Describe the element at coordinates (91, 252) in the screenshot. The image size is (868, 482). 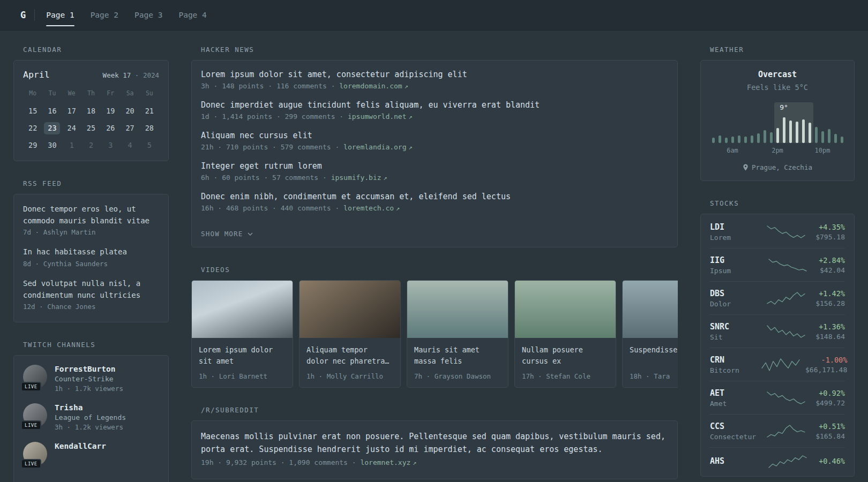
I see `rss-item-title: In hac habitasse platea` at that location.